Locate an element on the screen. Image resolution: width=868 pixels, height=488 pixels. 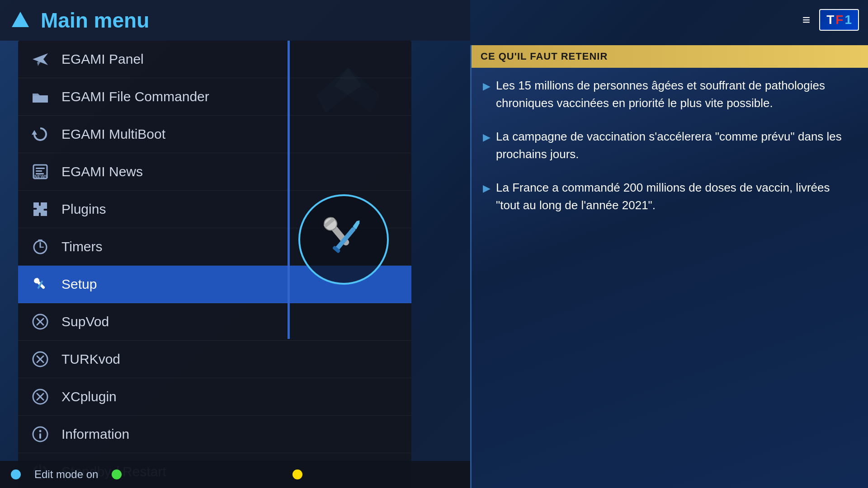
menu-item-information: Information is located at coordinates (215, 435).